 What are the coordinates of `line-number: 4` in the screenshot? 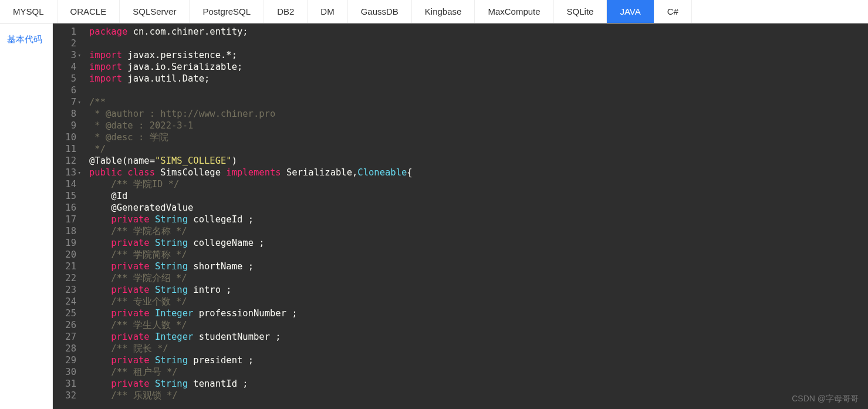 It's located at (68, 67).